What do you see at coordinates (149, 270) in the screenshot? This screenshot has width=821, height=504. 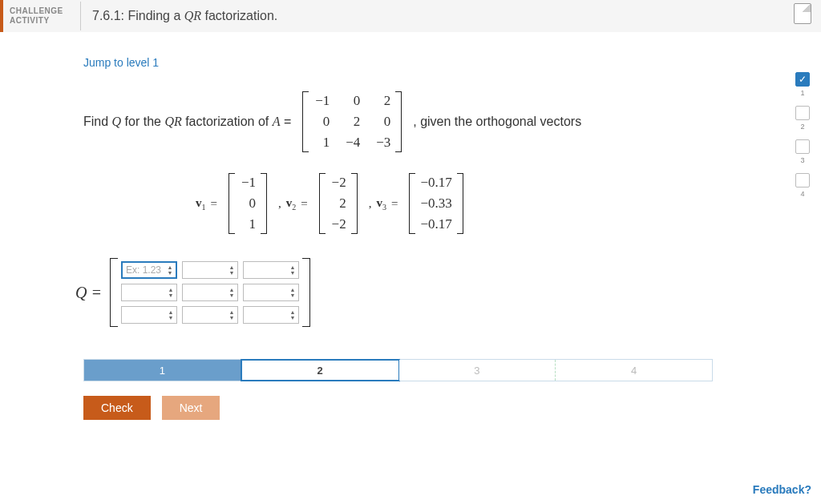 I see `q-input-0-0: Ex: 1.23▲▼` at bounding box center [149, 270].